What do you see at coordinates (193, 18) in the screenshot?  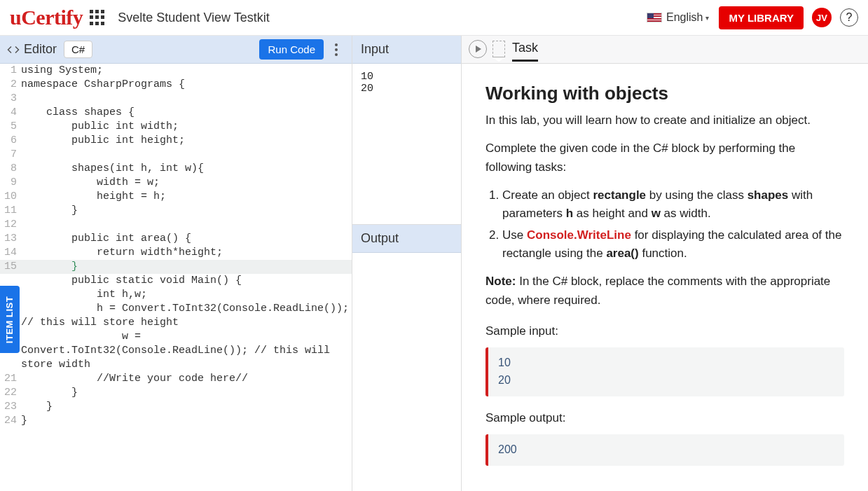 I see `page-title: Svelte Student View Testkit` at bounding box center [193, 18].